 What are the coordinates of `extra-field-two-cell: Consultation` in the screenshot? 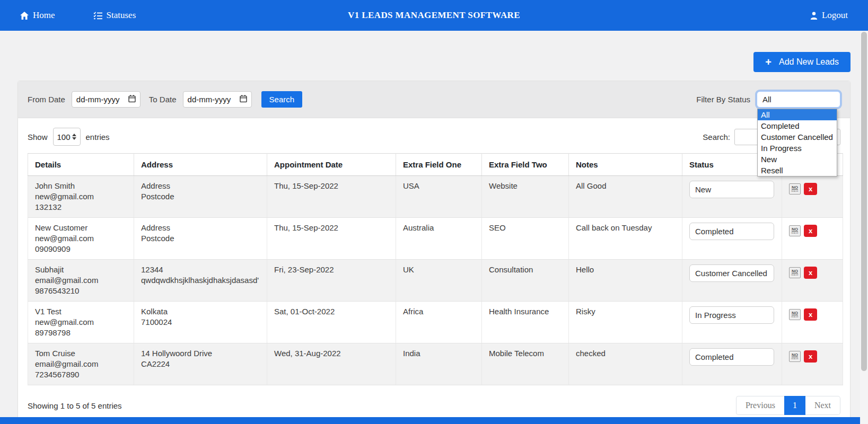 It's located at (525, 281).